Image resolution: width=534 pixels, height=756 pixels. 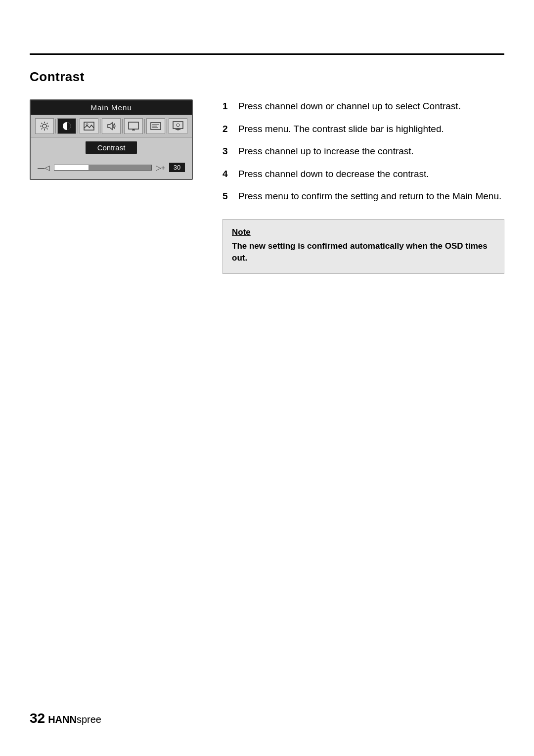 I want to click on left-column: Main Menu, so click(x=116, y=139).